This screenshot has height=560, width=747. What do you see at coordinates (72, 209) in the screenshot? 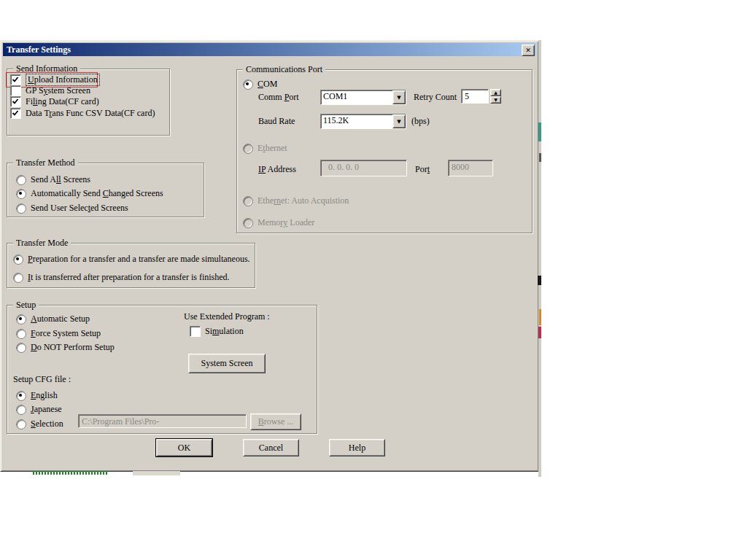
I see `radio-send-user-selected: Send User Selected Screens` at bounding box center [72, 209].